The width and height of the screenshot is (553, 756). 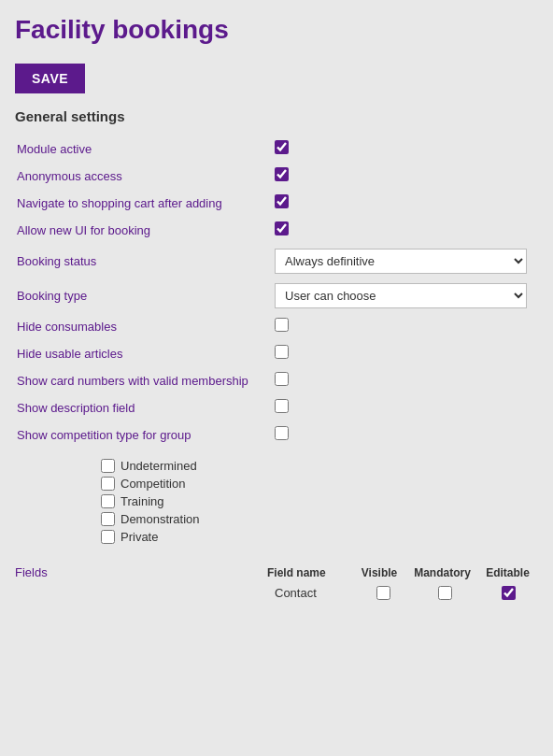 What do you see at coordinates (276, 295) in the screenshot?
I see `row-booking-type: Booking type User can choose Fixed` at bounding box center [276, 295].